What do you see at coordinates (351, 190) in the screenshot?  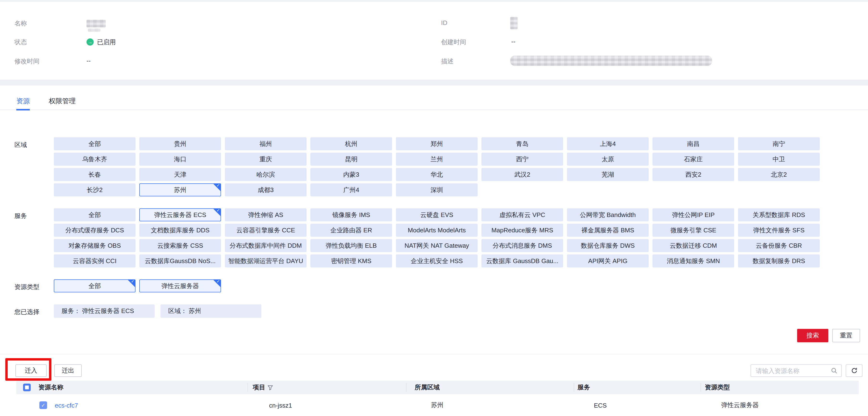 I see `region-option: 广州4 ✓` at bounding box center [351, 190].